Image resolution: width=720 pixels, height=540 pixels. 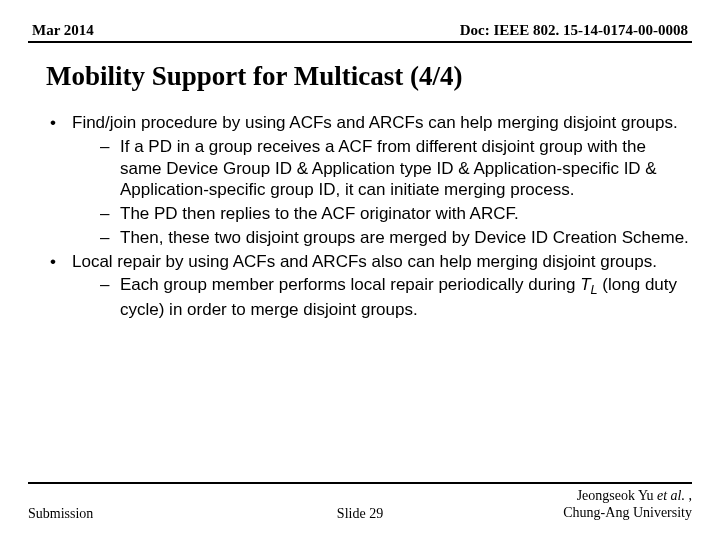 What do you see at coordinates (371, 286) in the screenshot?
I see `bullet-item: Local repair by using ACFs and ARCFs als…` at bounding box center [371, 286].